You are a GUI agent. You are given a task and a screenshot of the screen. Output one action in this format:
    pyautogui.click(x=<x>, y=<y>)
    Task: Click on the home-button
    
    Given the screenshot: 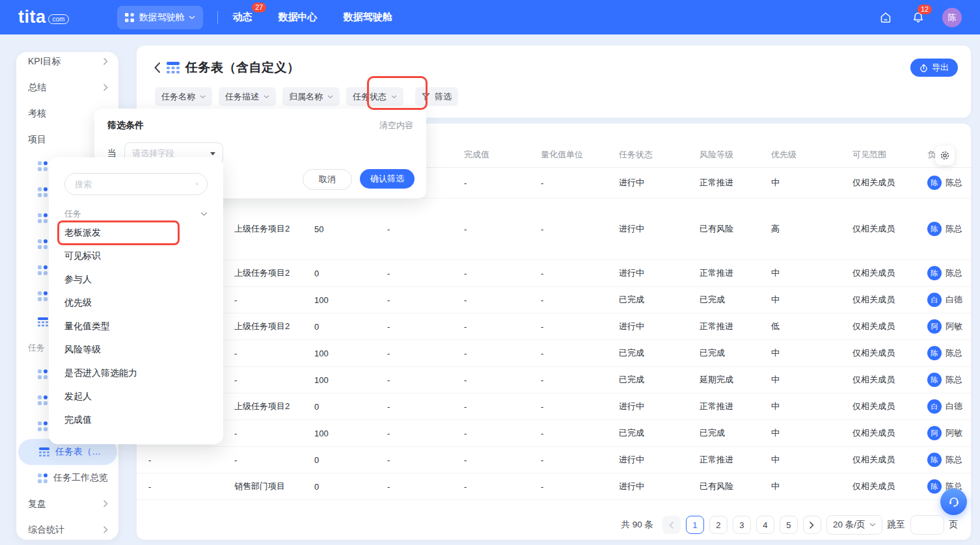 What is the action you would take?
    pyautogui.click(x=886, y=18)
    